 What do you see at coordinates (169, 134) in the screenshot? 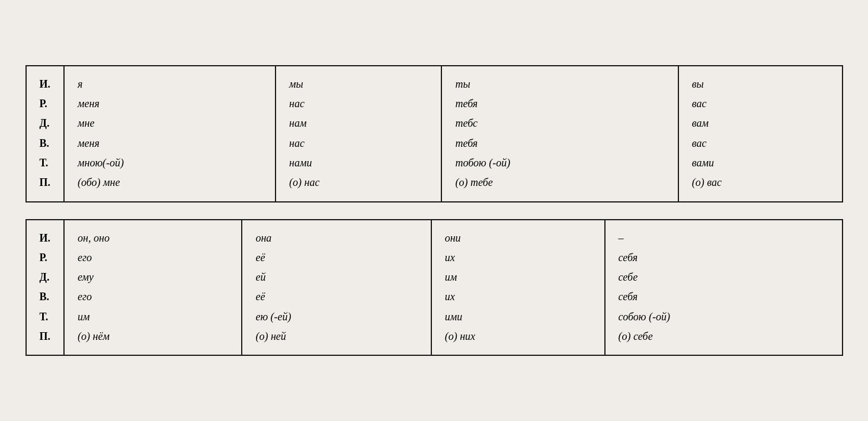
I see `col-ya: яменямнеменямною(-ой)(обо) мне` at bounding box center [169, 134].